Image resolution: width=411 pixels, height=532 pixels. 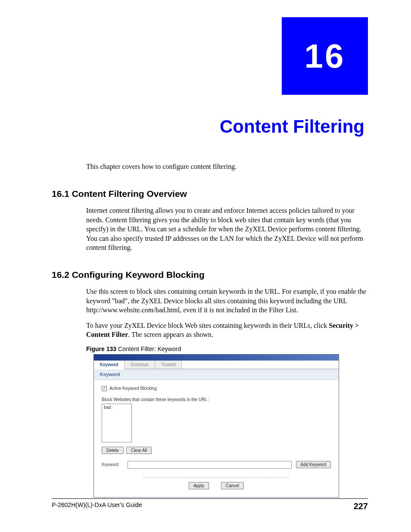 What do you see at coordinates (216, 486) in the screenshot?
I see `apply-cancel-row: Apply Cancel` at bounding box center [216, 486].